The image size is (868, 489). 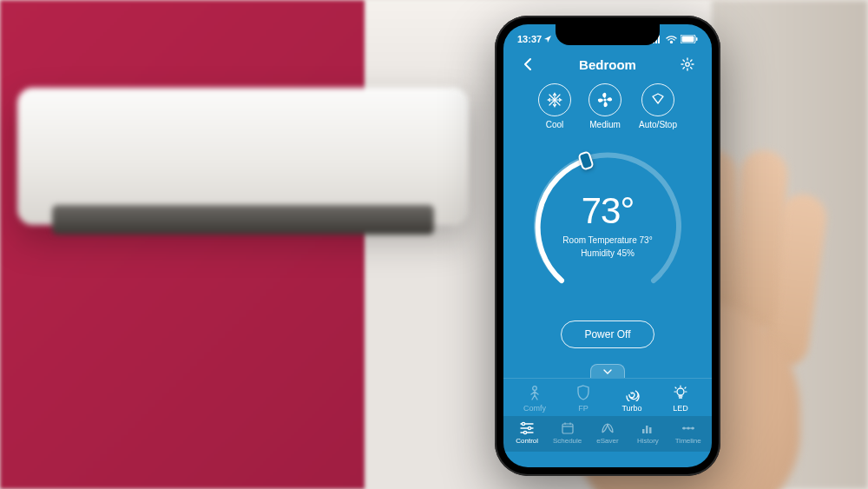 I want to click on tab-history-label: History, so click(x=648, y=441).